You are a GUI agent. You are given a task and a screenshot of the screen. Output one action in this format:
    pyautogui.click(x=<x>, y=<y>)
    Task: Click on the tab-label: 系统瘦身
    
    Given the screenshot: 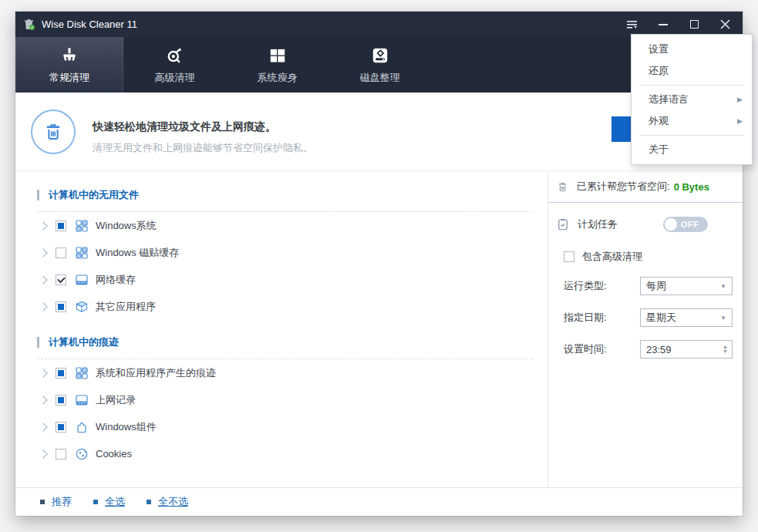 What is the action you would take?
    pyautogui.click(x=278, y=78)
    